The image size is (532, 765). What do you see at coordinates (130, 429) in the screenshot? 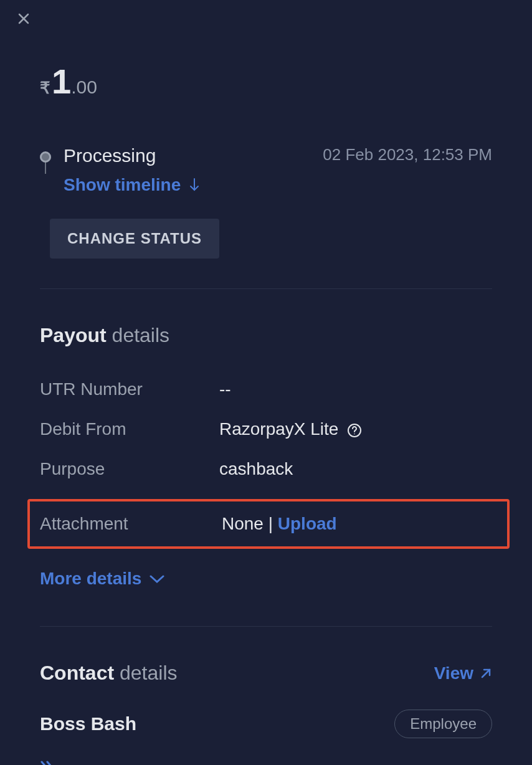
I see `debit-label: Debit From` at bounding box center [130, 429].